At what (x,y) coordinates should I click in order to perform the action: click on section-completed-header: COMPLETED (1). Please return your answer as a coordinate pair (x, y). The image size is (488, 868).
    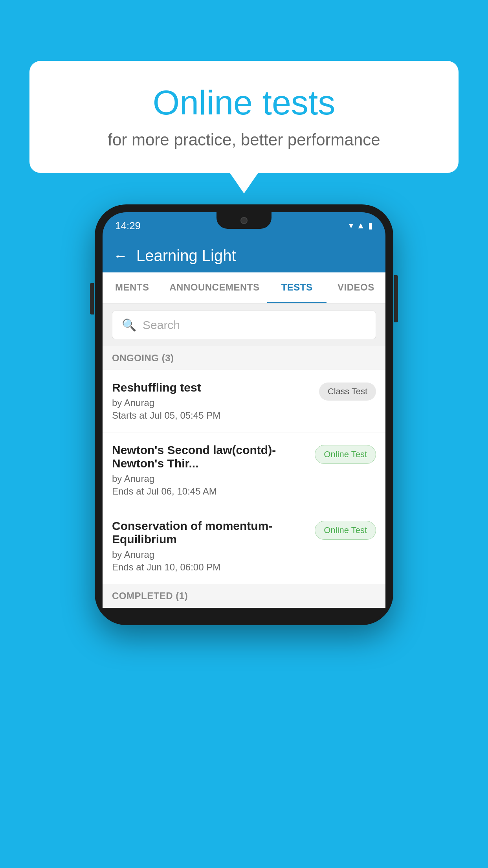
    Looking at the image, I should click on (244, 596).